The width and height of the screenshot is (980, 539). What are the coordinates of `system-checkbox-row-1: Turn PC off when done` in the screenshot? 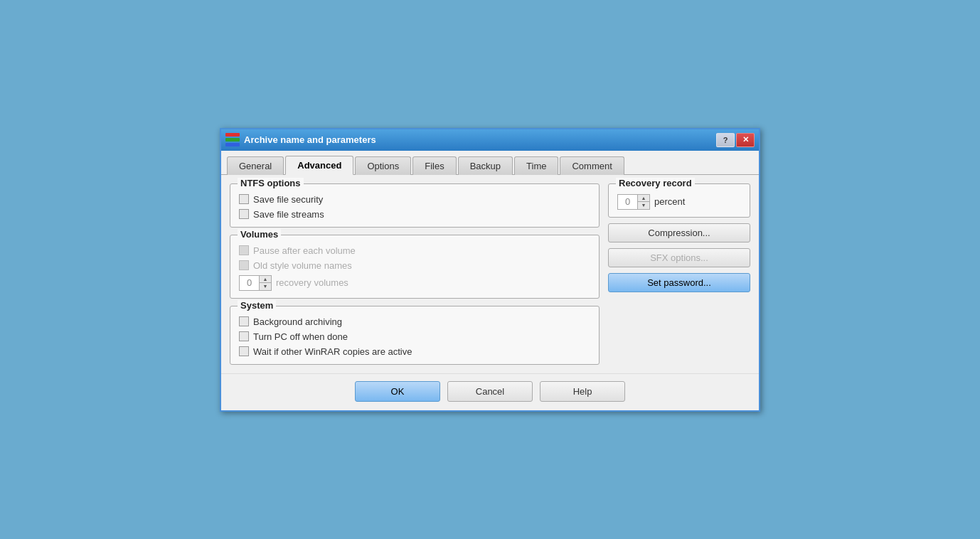 It's located at (415, 337).